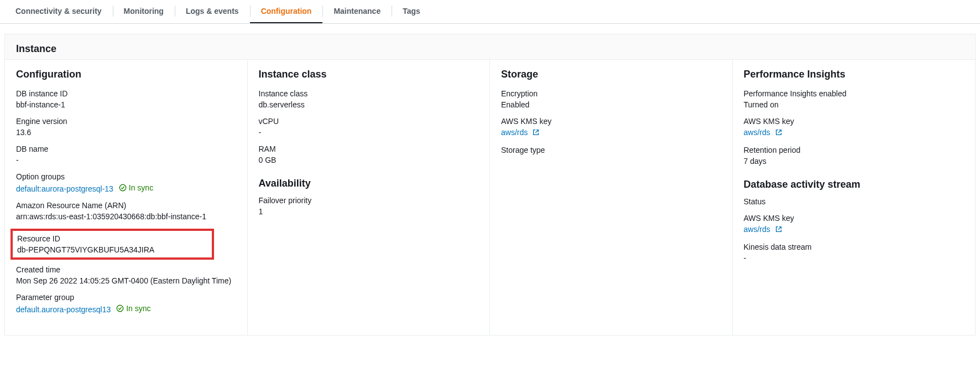 Image resolution: width=980 pixels, height=392 pixels. What do you see at coordinates (59, 12) in the screenshot?
I see `tab-connectivity-security: Connectivity & security` at bounding box center [59, 12].